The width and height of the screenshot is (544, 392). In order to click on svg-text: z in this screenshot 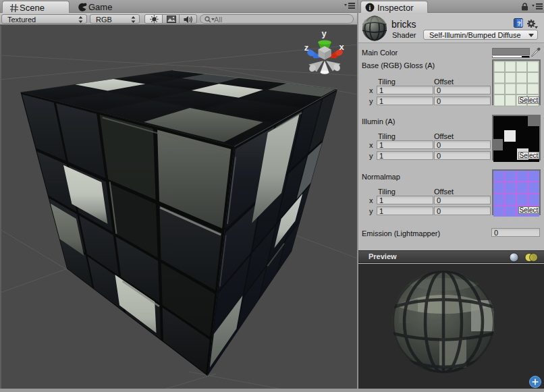, I will do `click(306, 47)`.